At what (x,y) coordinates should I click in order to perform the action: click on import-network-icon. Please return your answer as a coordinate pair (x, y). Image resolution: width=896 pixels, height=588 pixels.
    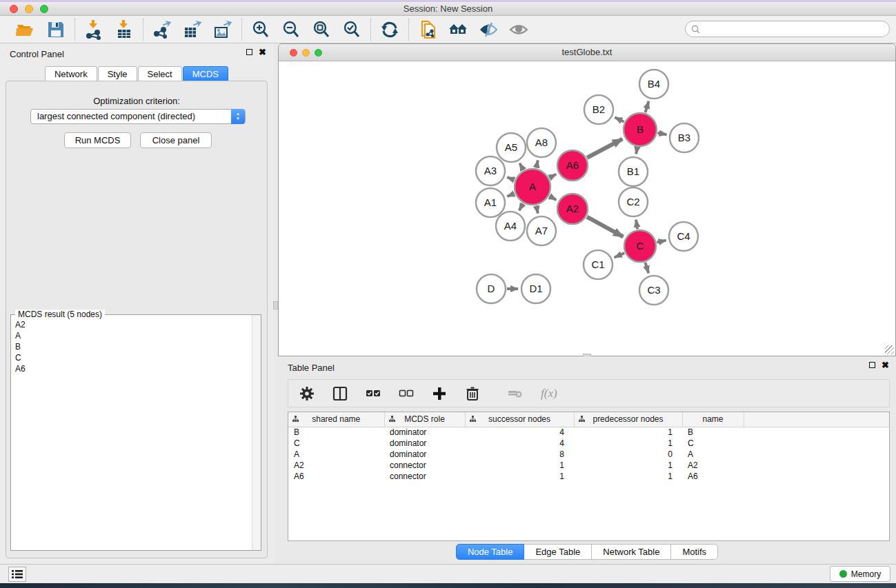
    Looking at the image, I should click on (94, 30).